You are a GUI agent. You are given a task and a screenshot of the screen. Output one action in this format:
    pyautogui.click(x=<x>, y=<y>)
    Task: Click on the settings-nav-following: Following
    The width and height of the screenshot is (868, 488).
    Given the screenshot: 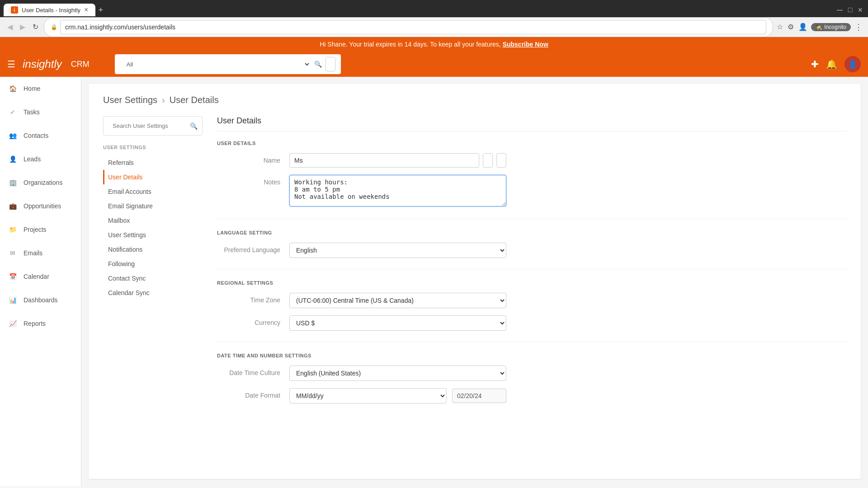 What is the action you would take?
    pyautogui.click(x=153, y=264)
    